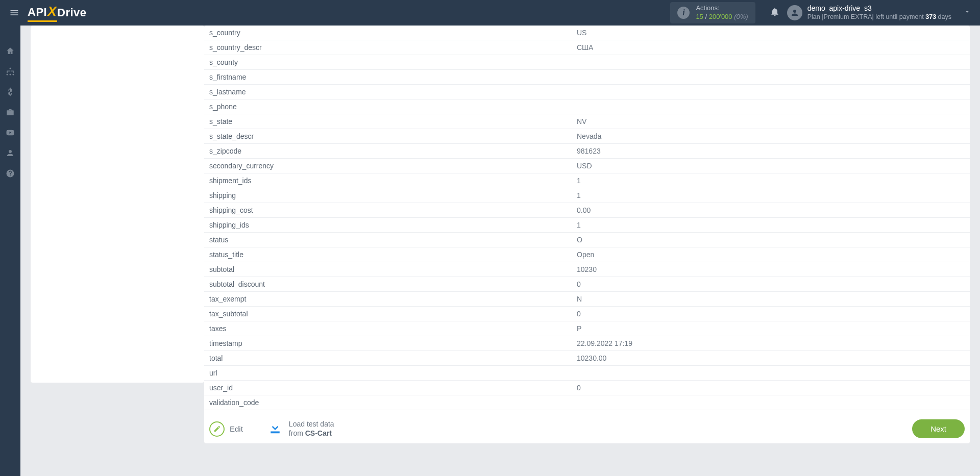  I want to click on field-key: s_firstname, so click(388, 78).